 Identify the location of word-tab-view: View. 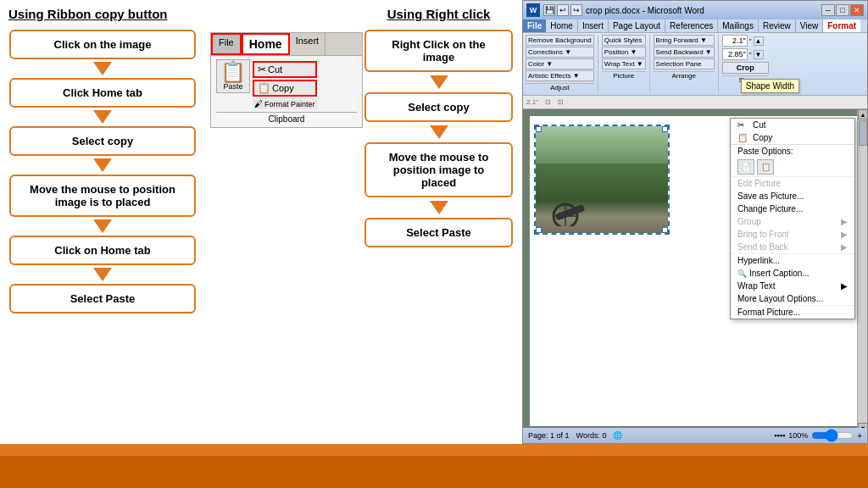
(810, 25).